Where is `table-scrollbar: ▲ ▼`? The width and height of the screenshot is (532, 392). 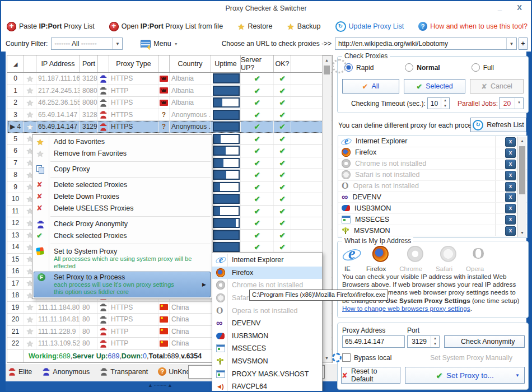 table-scrollbar: ▲ ▼ is located at coordinates (327, 209).